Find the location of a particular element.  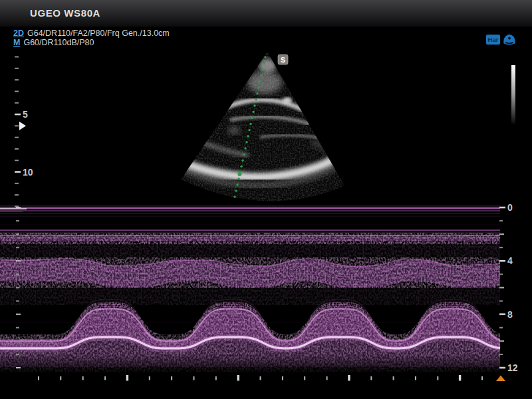

mode-2d-params: G64/DR110/FA2/P80/Frq Gen./13.0cm is located at coordinates (98, 33).